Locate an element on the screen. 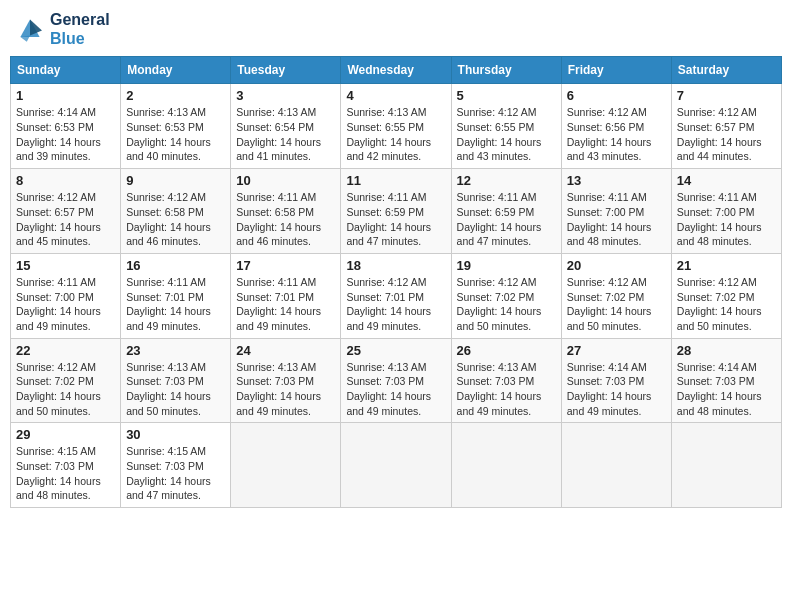  day-info: Sunrise: 4:12 AM Sunset: 7:01 PM Dayligh… is located at coordinates (396, 304).